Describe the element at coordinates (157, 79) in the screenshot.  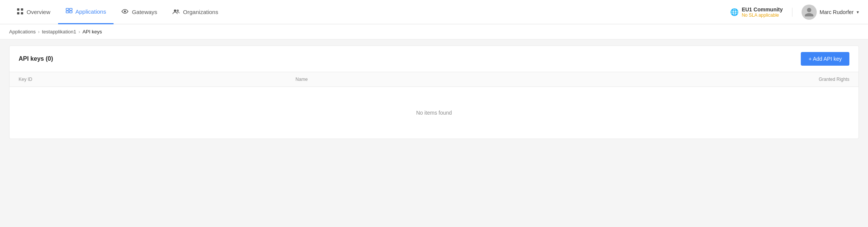
I see `col-key-id: Key ID` at that location.